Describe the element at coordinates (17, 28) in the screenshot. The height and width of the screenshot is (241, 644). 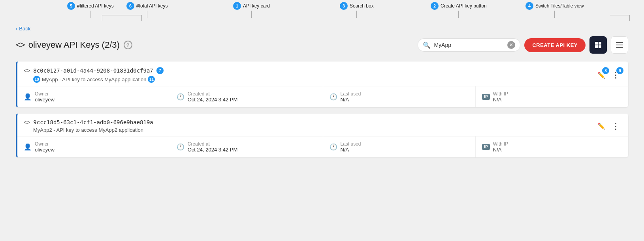
I see `back-arrow-icon: ‹` at that location.